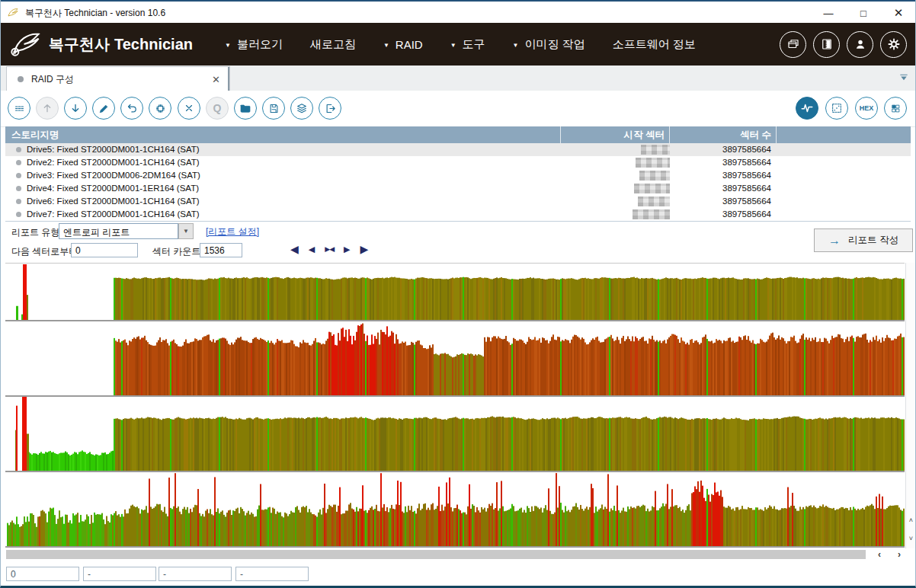  I want to click on move-down-button, so click(75, 108).